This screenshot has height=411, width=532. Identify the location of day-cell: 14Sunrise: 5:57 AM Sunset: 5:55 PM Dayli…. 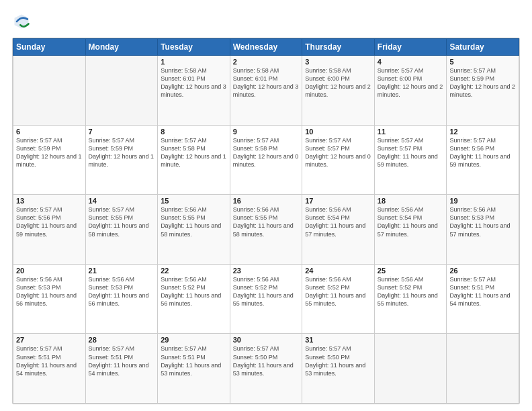
(122, 230).